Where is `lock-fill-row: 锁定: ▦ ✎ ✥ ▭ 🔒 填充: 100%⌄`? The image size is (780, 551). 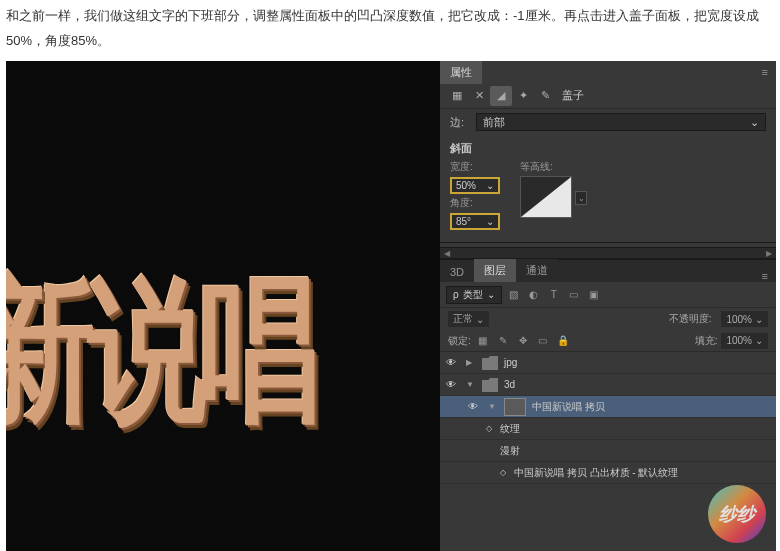 lock-fill-row: 锁定: ▦ ✎ ✥ ▭ 🔒 填充: 100%⌄ is located at coordinates (608, 341).